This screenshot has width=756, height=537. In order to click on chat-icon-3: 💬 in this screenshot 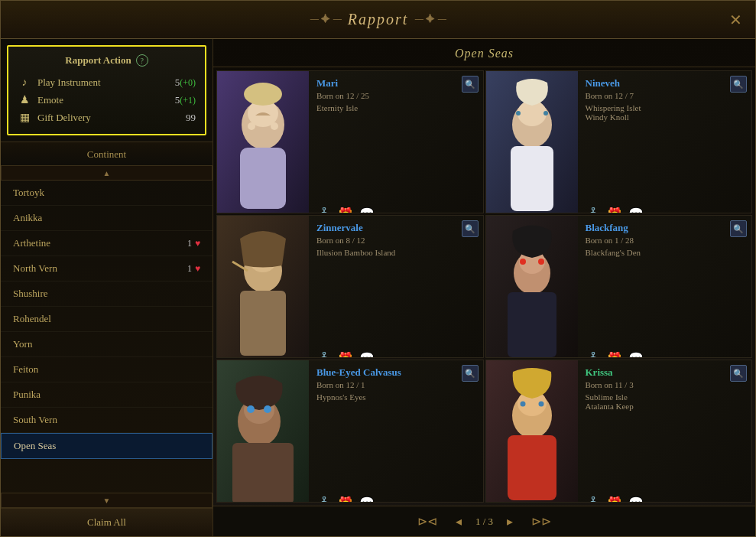, I will do `click(636, 355)`.